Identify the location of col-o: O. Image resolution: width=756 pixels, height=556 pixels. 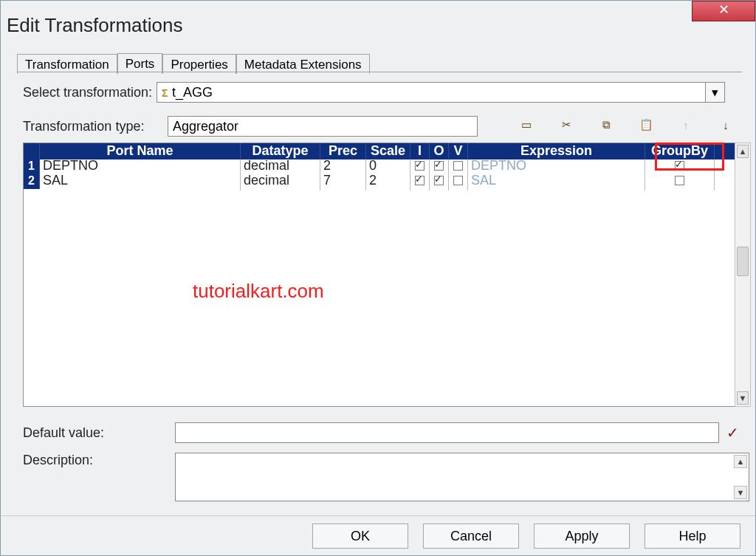
(439, 151).